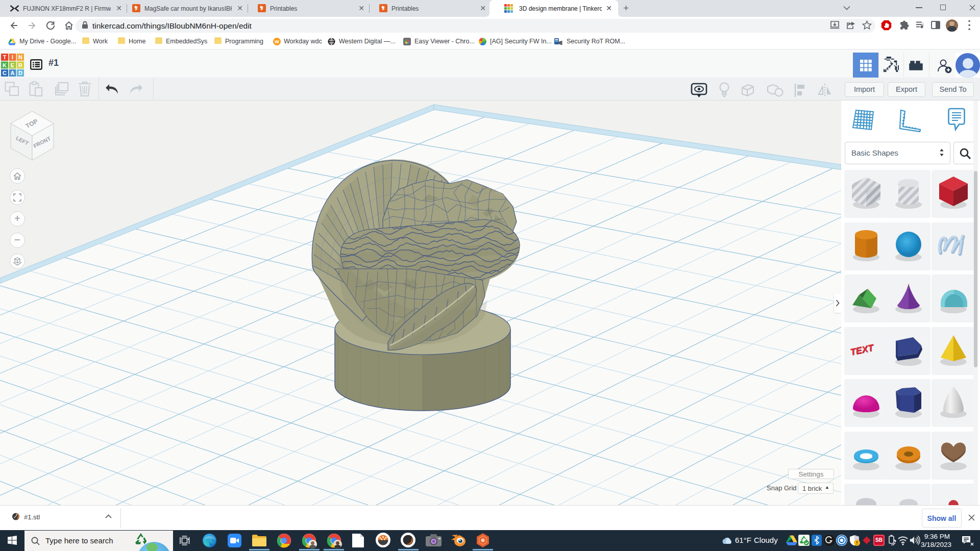  Describe the element at coordinates (12, 57) in the screenshot. I see `svg-text: I` at that location.